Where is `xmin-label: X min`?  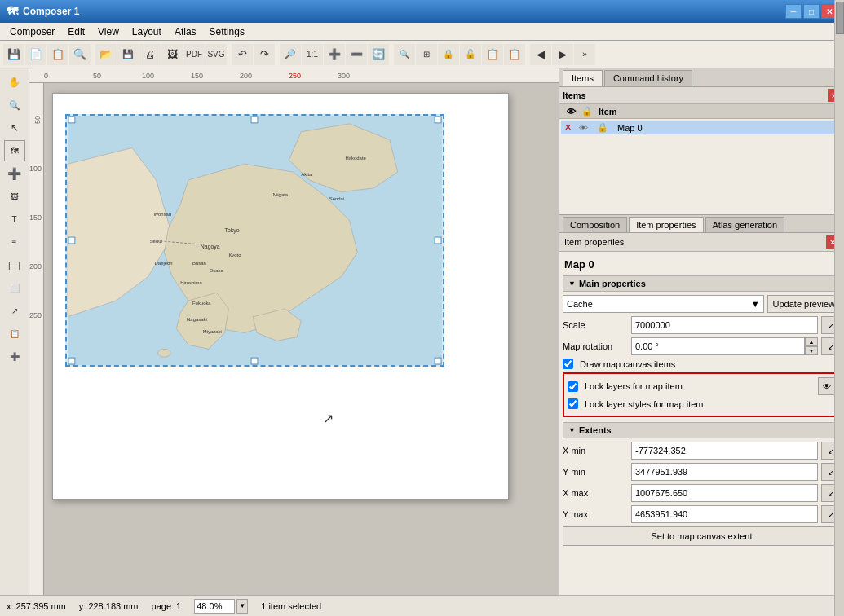 xmin-label: X min is located at coordinates (595, 451).